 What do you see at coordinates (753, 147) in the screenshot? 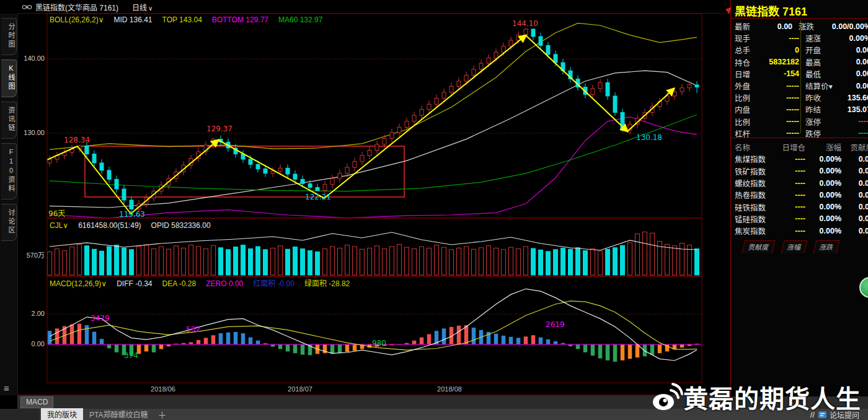
I see `column-header: 名称` at bounding box center [753, 147].